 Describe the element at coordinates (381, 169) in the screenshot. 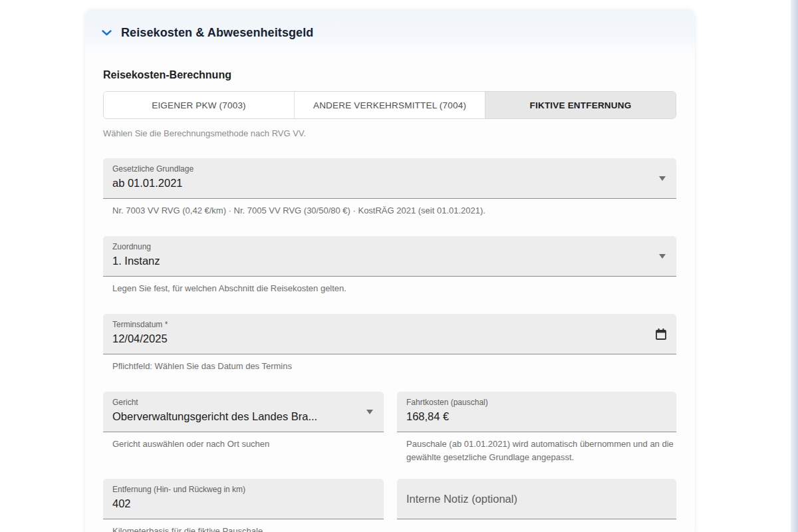

I see `field-label: Gesetzliche Grundlage` at that location.